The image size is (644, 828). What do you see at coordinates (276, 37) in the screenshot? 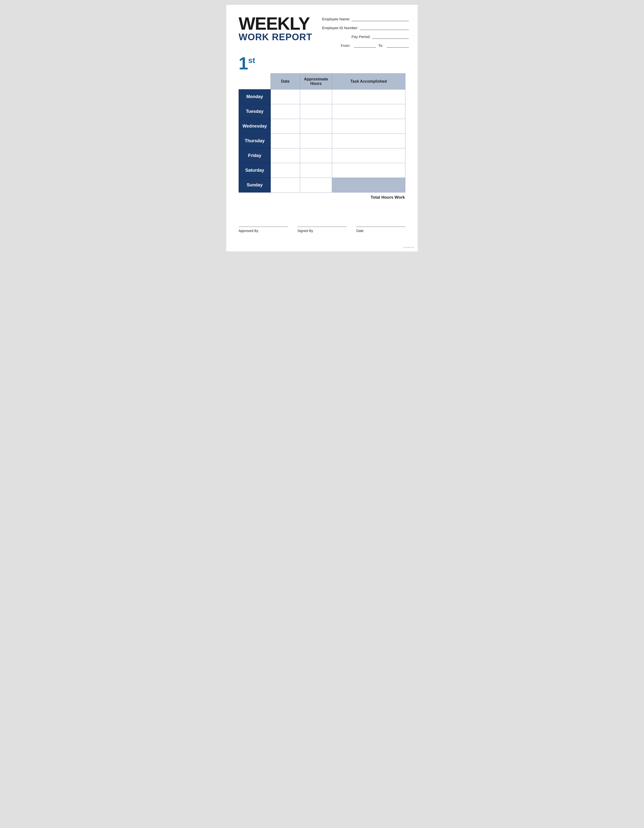
I see `title-work-report: WORK REPORT` at bounding box center [276, 37].